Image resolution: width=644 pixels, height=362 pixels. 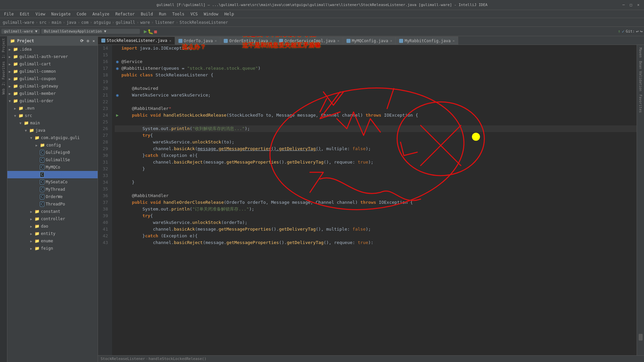 I want to click on run-gutter-icon: ▶, so click(x=117, y=115).